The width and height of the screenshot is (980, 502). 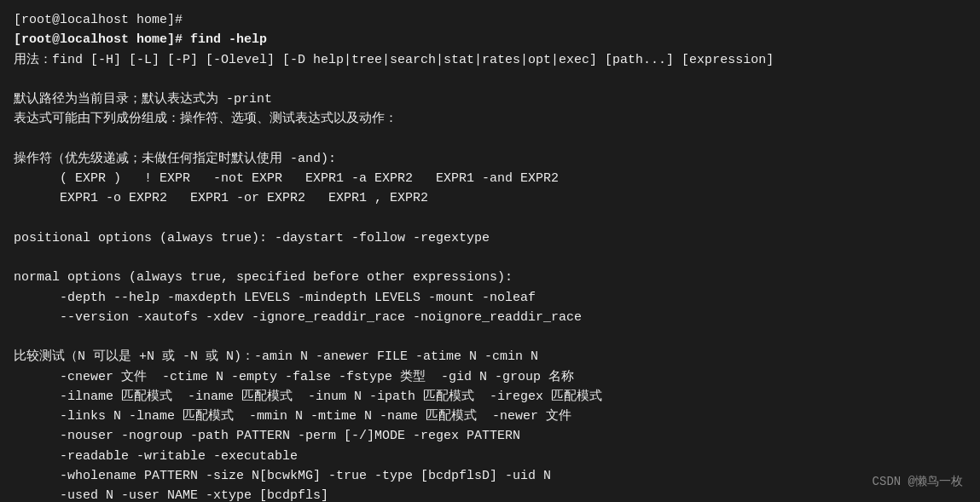 What do you see at coordinates (490, 39) in the screenshot?
I see `terminal-line-2: [root@localhost home]# find -help` at bounding box center [490, 39].